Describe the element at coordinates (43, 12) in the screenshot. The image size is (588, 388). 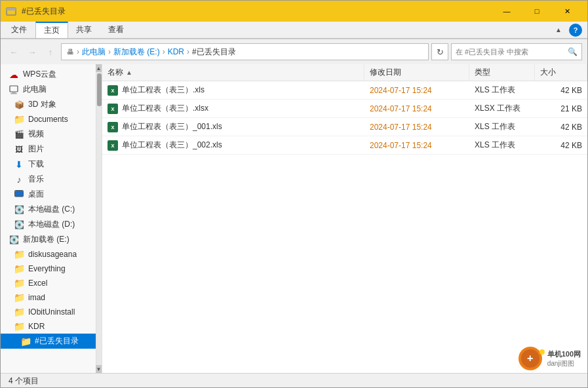
I see `title-text: #已丢失目录` at that location.